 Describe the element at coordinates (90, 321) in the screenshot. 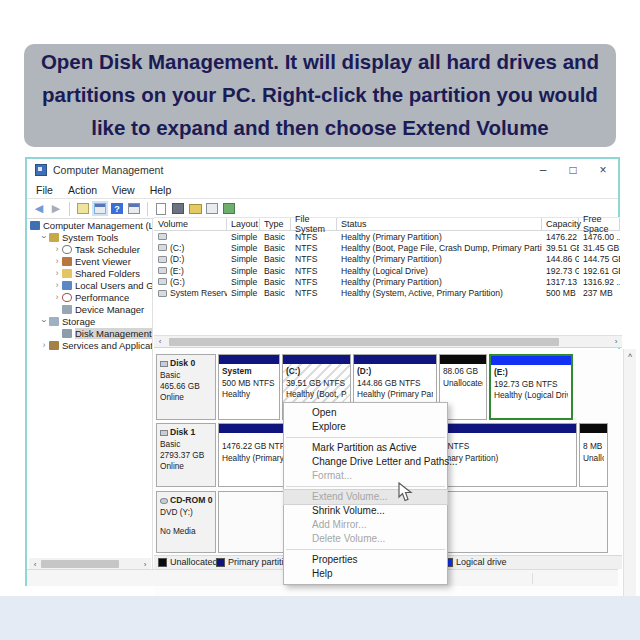

I see `tree-item-storage: › Storage` at that location.